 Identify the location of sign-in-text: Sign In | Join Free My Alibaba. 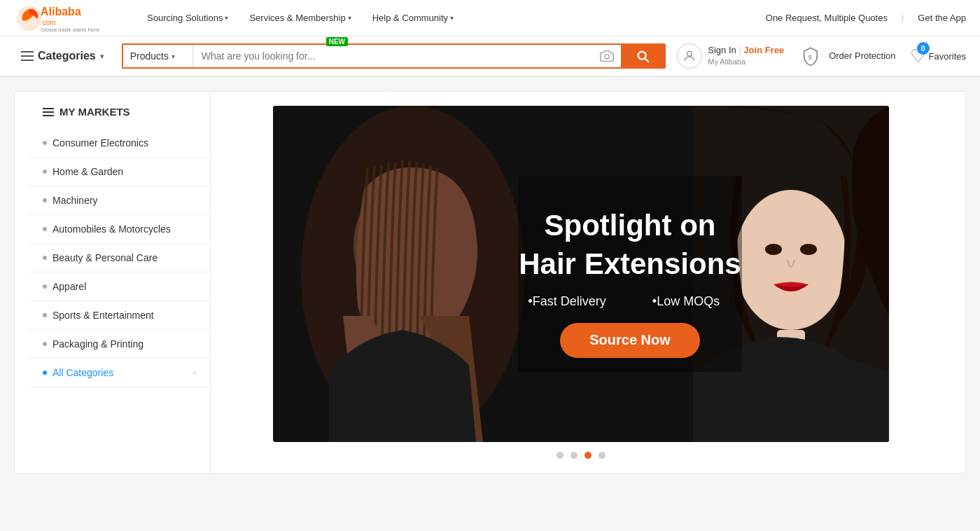
(746, 56).